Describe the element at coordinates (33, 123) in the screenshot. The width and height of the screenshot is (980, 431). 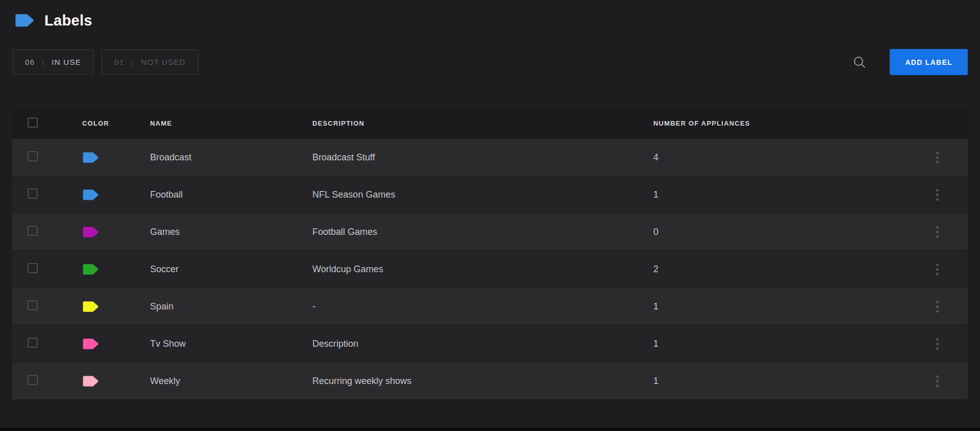
I see `select-all-checkbox` at that location.